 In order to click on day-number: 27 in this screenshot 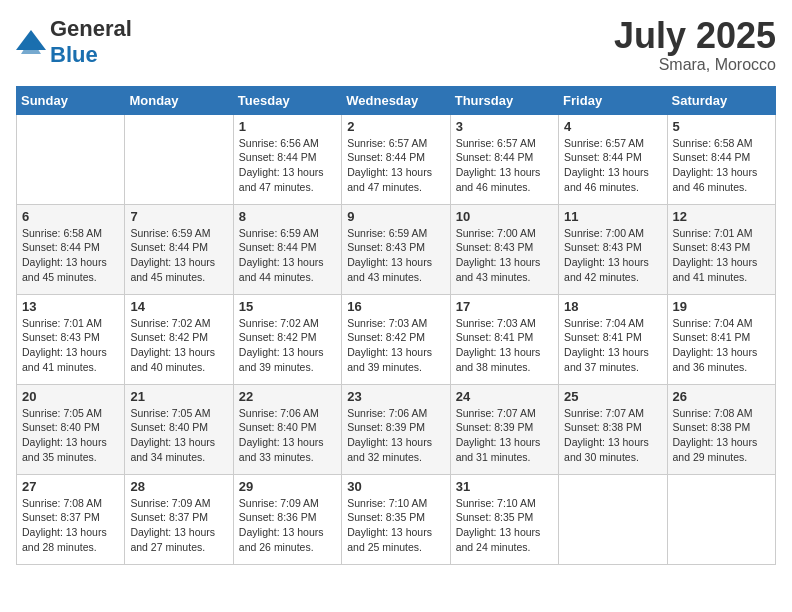, I will do `click(70, 486)`.